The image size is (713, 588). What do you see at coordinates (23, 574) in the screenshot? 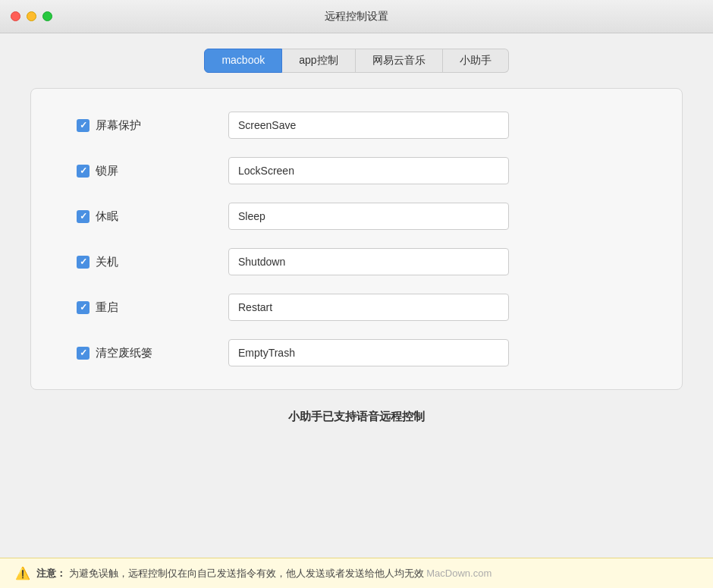
I see `warning-icon: ⚠️` at bounding box center [23, 574].